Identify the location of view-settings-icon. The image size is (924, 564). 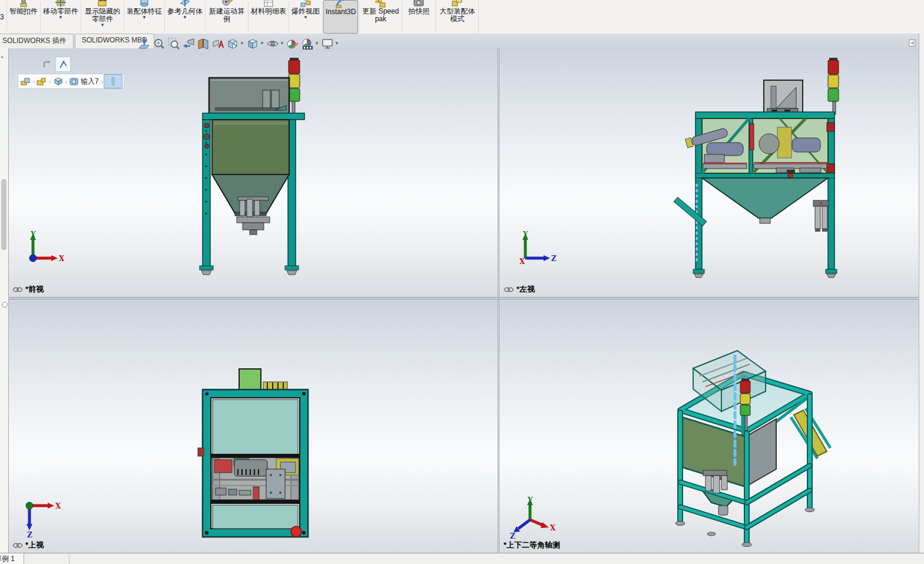
(327, 44).